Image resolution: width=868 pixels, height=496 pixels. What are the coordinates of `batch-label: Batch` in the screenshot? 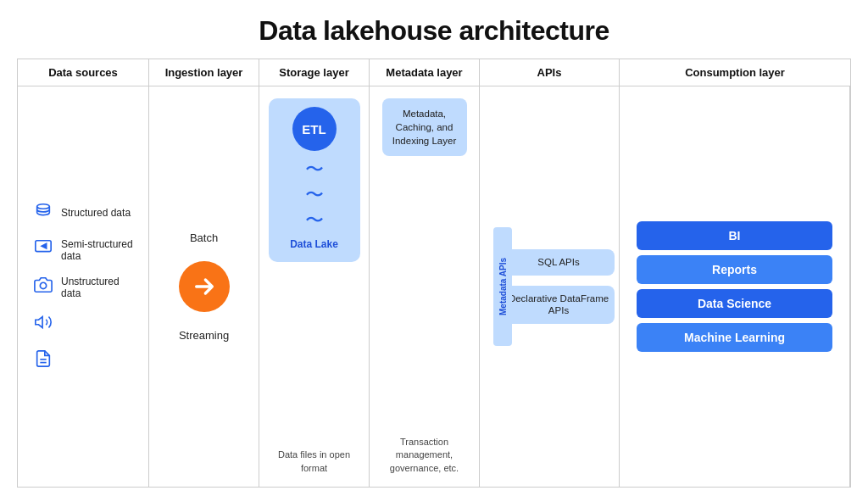 It's located at (203, 237).